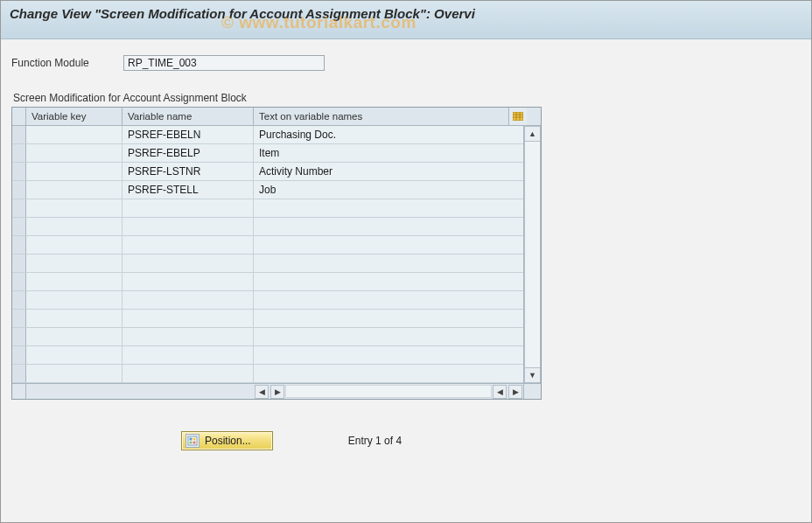 The height and width of the screenshot is (523, 812). Describe the element at coordinates (268, 191) in the screenshot. I see `table-row: PSREF-STELLJob` at that location.